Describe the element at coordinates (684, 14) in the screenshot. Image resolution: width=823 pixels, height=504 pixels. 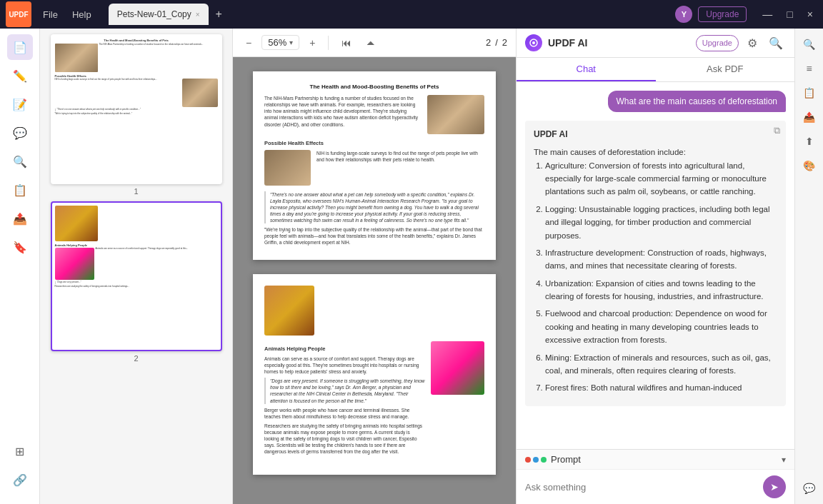
I see `avatar: Y` at that location.